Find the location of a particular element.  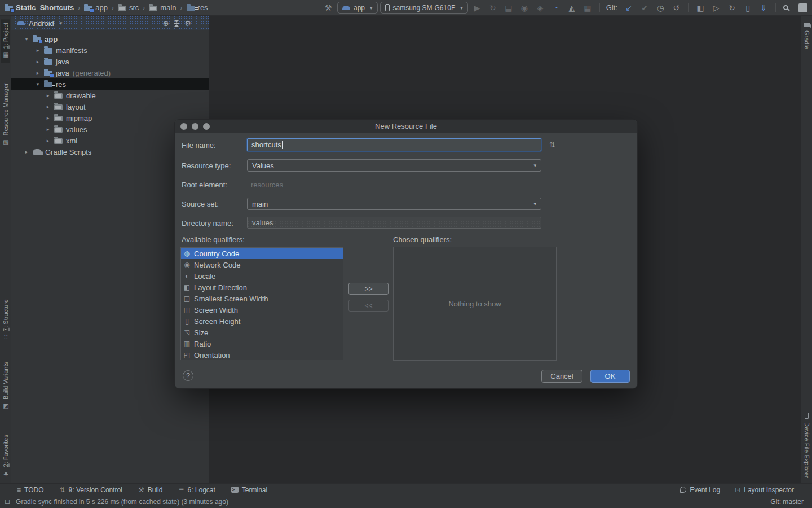

window-controls is located at coordinates (195, 126).